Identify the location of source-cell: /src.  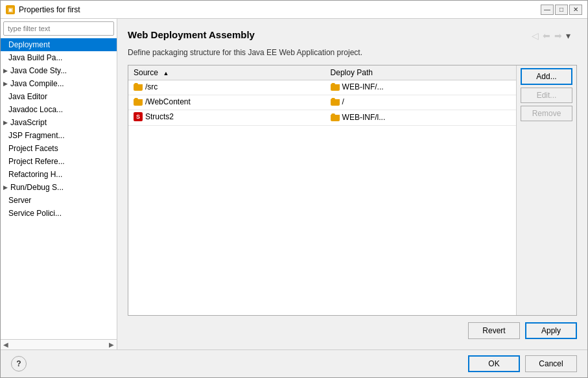
(227, 88).